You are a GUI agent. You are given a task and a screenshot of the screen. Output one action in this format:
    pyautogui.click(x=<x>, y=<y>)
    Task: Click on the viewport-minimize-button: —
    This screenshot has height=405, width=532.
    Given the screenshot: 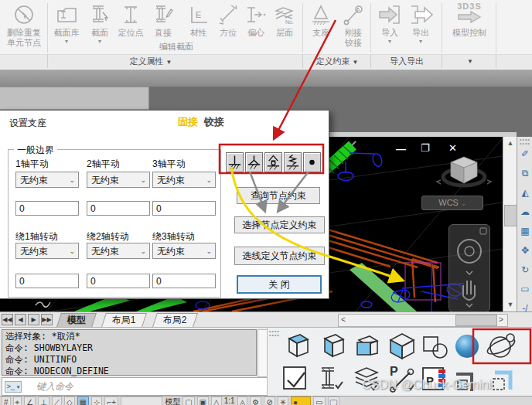 What is the action you would take?
    pyautogui.click(x=401, y=148)
    